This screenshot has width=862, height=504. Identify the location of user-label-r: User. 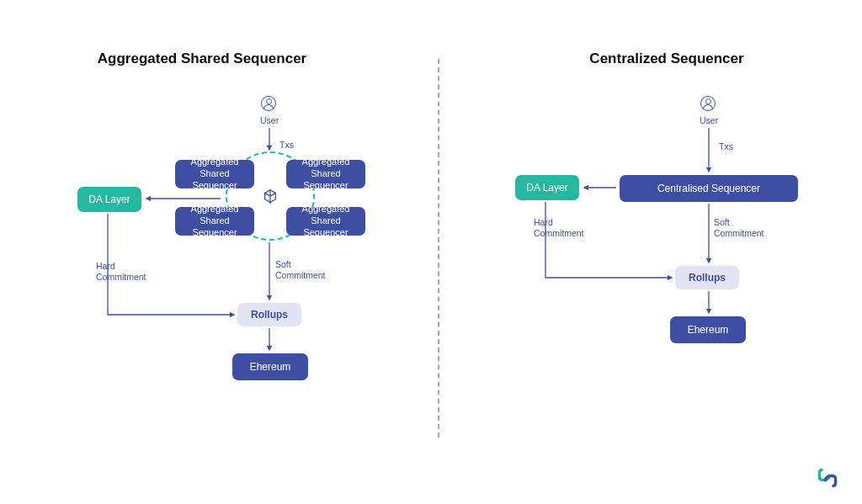
(709, 121).